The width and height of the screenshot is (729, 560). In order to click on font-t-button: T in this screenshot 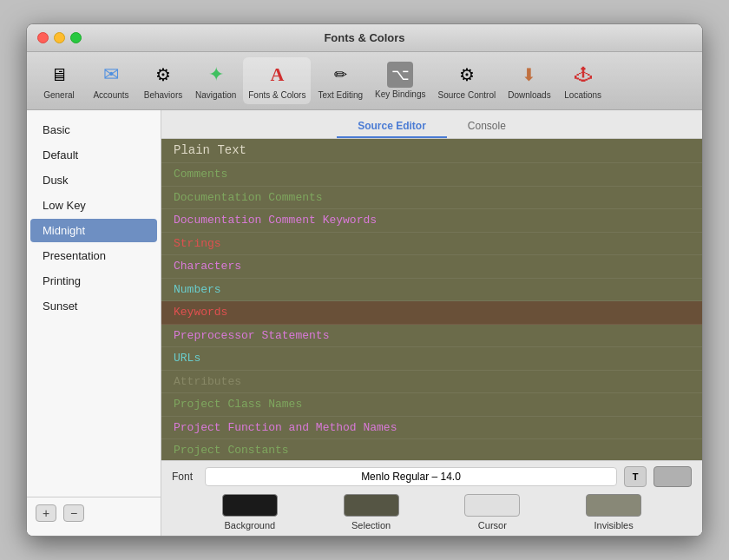, I will do `click(635, 477)`.